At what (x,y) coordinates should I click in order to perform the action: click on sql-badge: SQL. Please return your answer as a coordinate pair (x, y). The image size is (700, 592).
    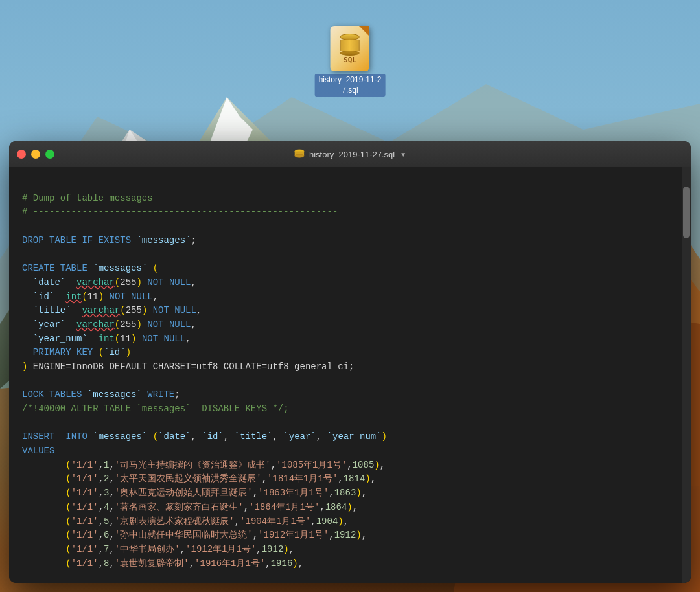
    Looking at the image, I should click on (350, 60).